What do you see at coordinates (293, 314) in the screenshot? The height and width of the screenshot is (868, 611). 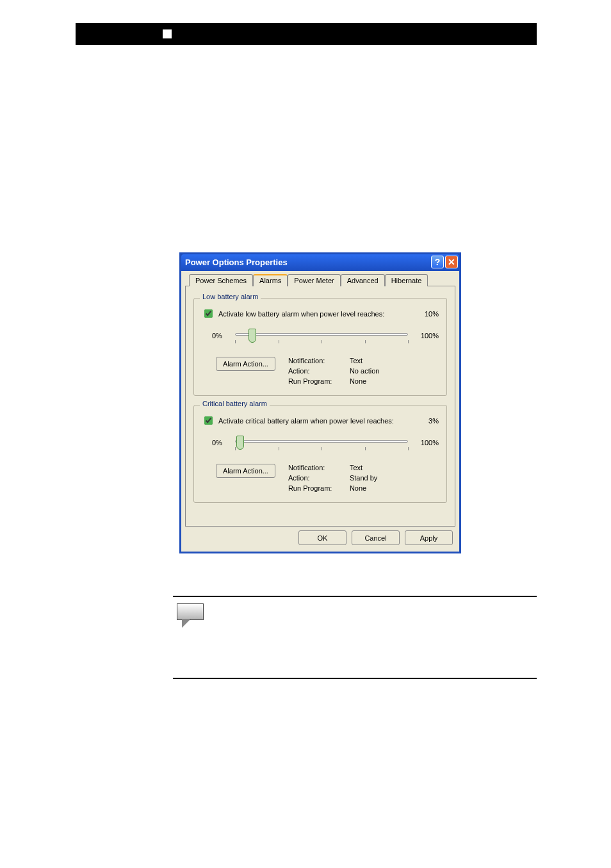 I see `low-battery-checkbox-row: Activate low battery alarm when power le…` at bounding box center [293, 314].